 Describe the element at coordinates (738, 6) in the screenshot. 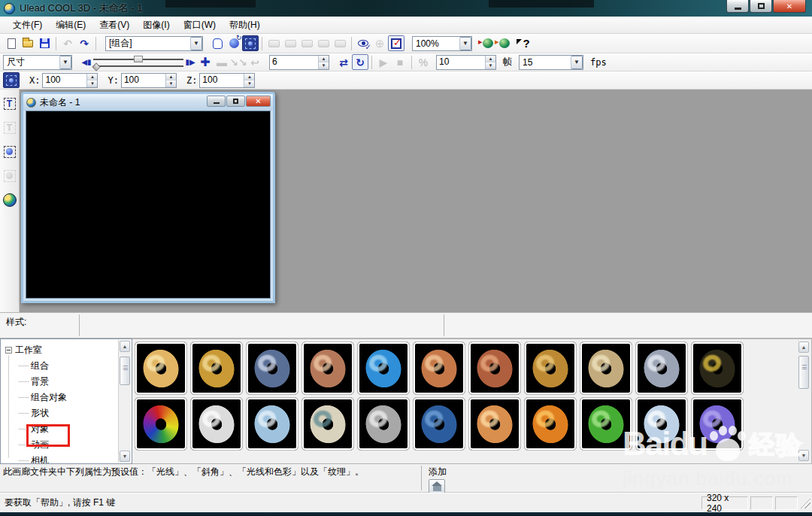

I see `minimize-button` at that location.